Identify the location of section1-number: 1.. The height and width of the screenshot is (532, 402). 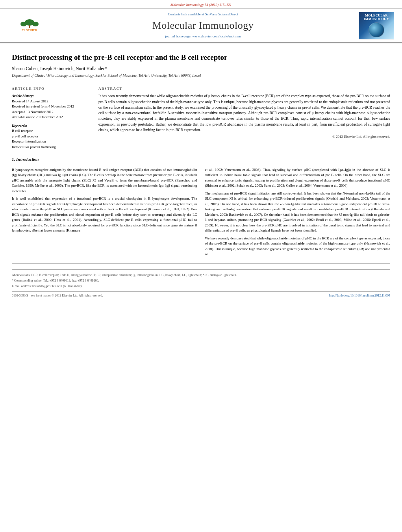
(13, 159).